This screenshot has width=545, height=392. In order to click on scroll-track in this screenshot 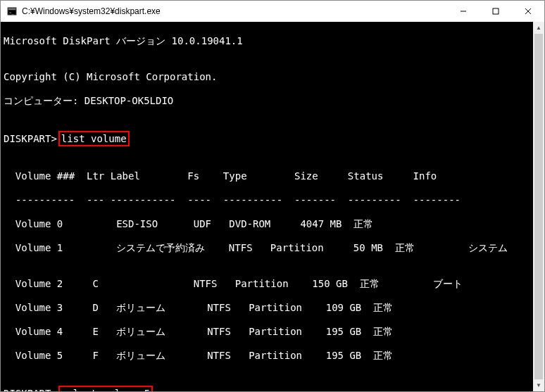, I will do `click(539, 207)`.